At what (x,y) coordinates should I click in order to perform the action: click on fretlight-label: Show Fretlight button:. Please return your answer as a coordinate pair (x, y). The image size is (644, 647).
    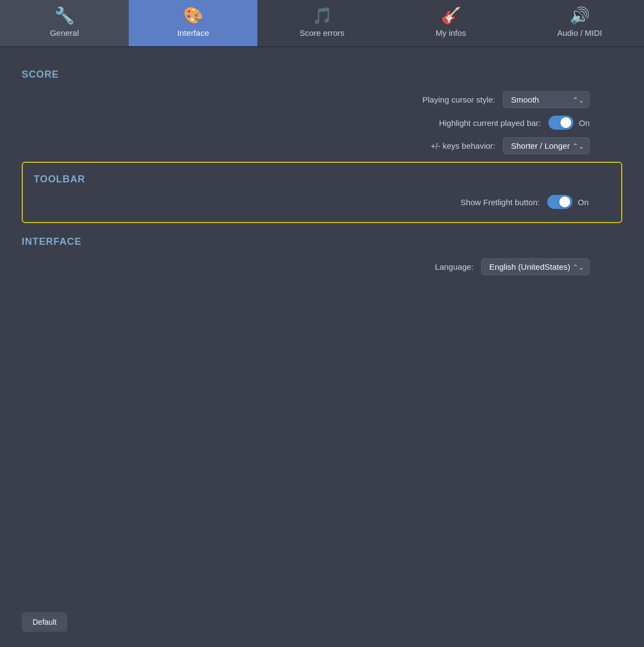
    Looking at the image, I should click on (500, 202).